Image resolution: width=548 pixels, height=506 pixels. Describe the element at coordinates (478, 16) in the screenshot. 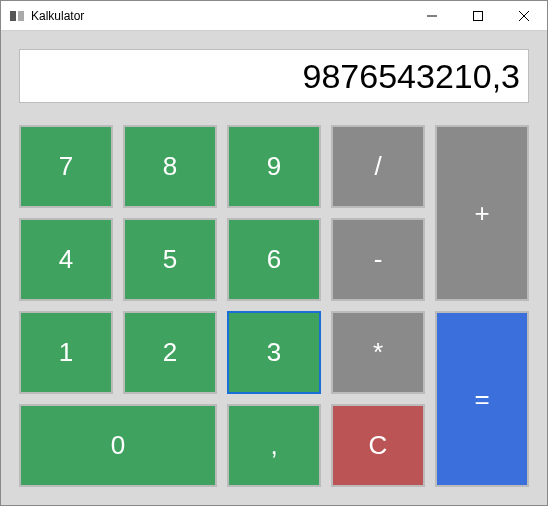

I see `window-controls` at that location.